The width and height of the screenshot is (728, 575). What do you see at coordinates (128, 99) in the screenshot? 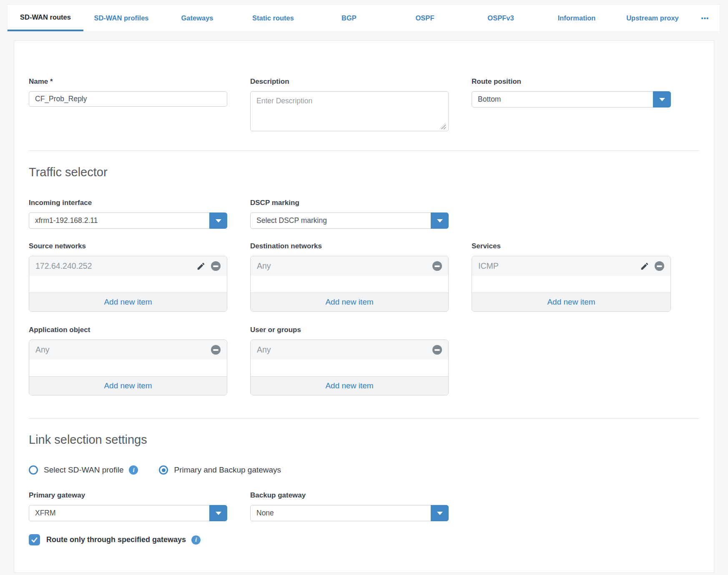
I see `name-input` at bounding box center [128, 99].